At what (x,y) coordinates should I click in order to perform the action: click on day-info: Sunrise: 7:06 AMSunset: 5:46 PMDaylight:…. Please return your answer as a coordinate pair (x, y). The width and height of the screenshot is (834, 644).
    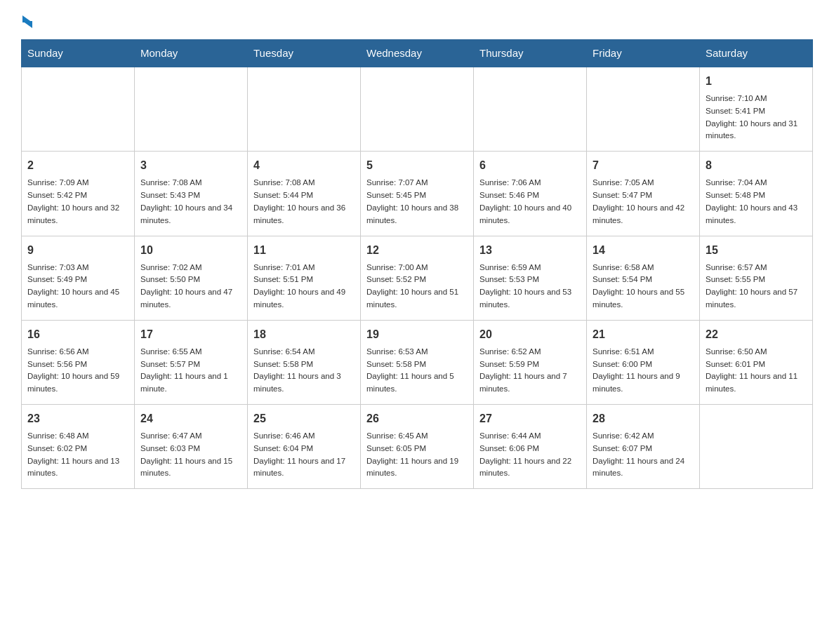
    Looking at the image, I should click on (530, 202).